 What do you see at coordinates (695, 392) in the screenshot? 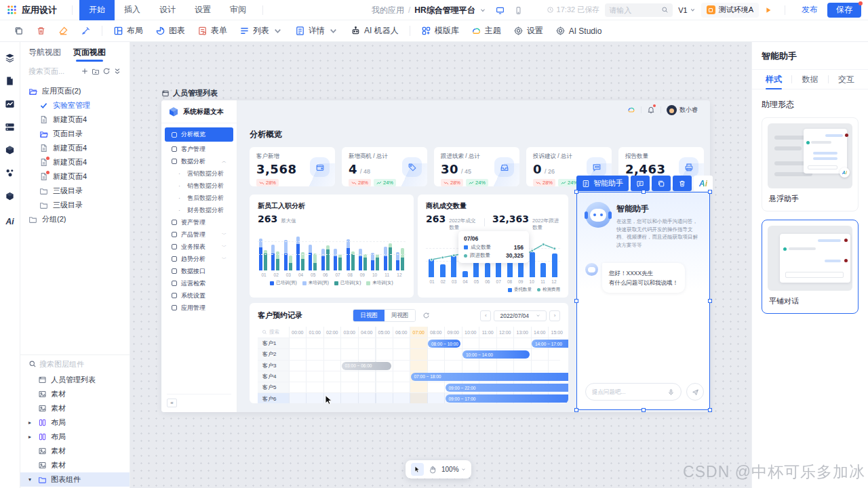
I see `send-button` at bounding box center [695, 392].